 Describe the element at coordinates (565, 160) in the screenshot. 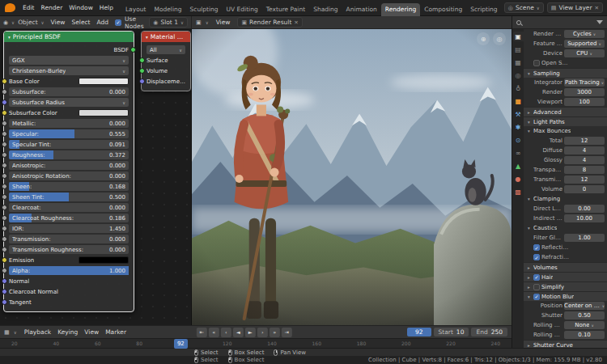

I see `properties-row: Glossy 4 ∨` at that location.